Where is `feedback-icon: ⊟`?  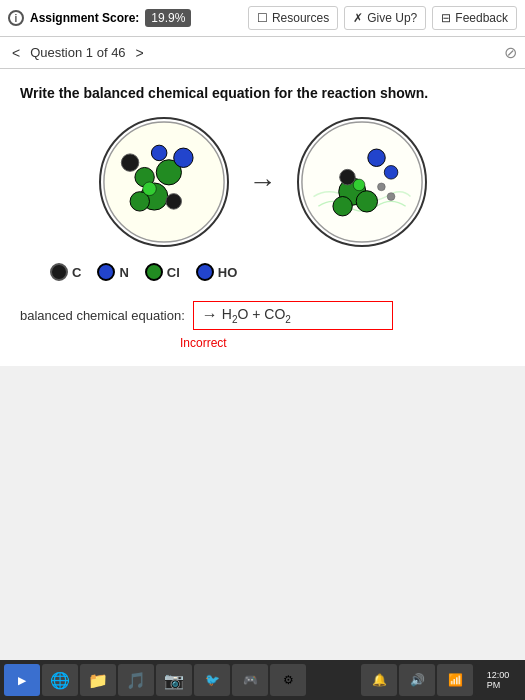
feedback-icon: ⊟ is located at coordinates (446, 18).